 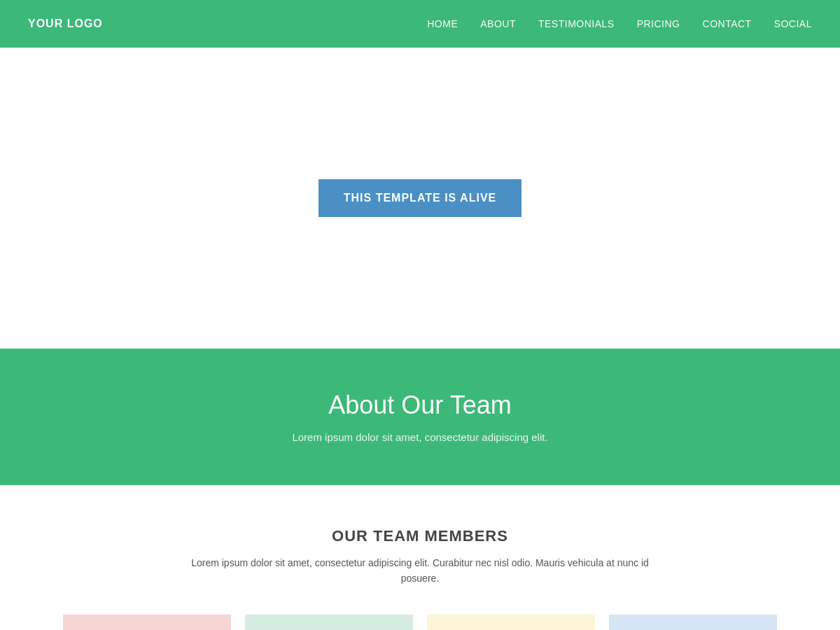 I want to click on nav-link-about: ABOUT, so click(x=498, y=24).